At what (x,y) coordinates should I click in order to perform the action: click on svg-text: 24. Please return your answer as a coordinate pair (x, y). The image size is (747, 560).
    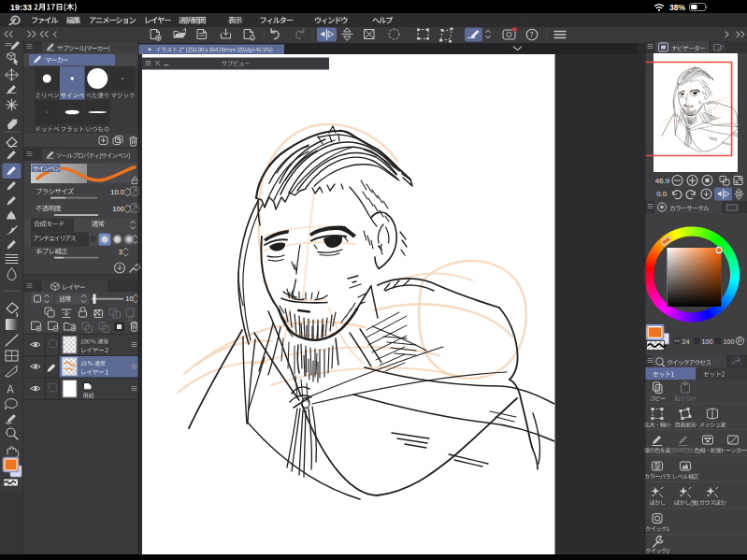
    Looking at the image, I should click on (686, 342).